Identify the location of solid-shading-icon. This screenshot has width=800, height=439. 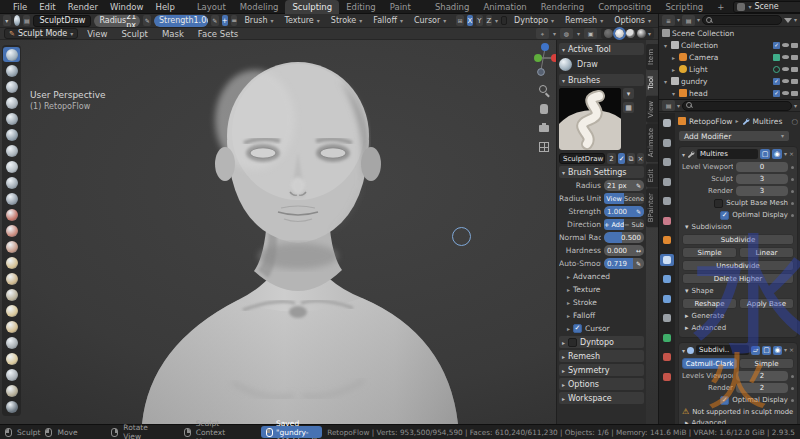
(620, 34).